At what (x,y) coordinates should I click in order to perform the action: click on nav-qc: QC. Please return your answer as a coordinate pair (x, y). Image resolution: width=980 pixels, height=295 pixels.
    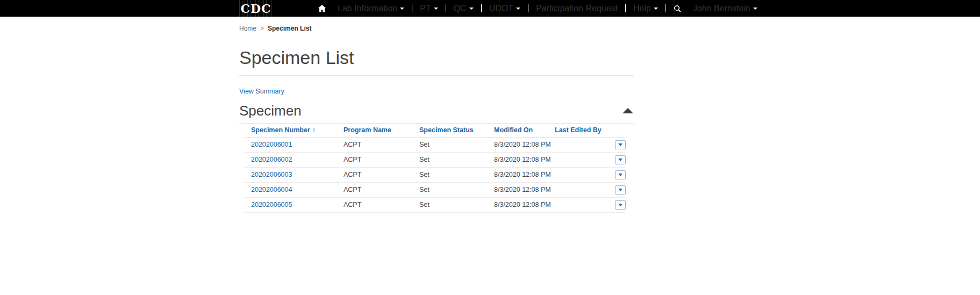
    Looking at the image, I should click on (463, 9).